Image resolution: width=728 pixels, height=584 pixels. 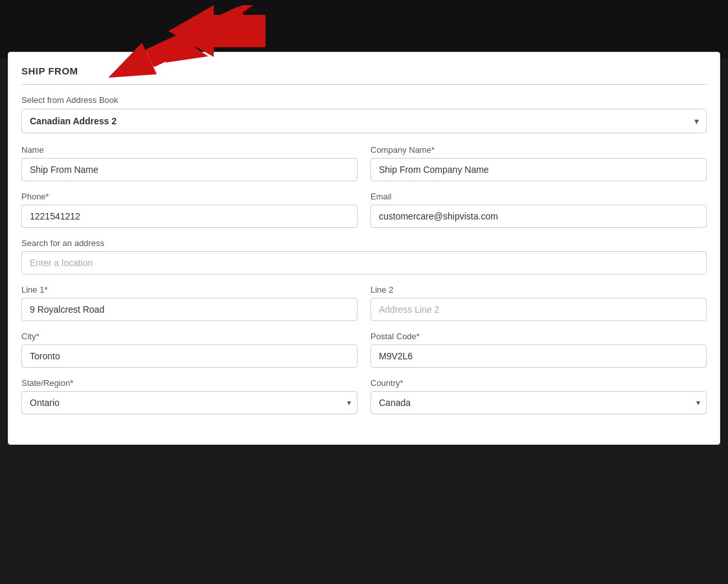 What do you see at coordinates (539, 337) in the screenshot?
I see `postal-label: Postal Code*` at bounding box center [539, 337].